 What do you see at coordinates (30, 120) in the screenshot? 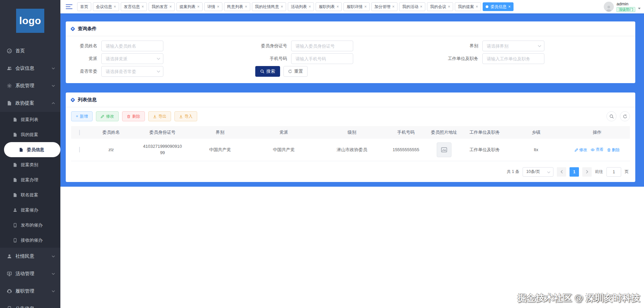
I see `sidebar-item-label: 提案列表` at bounding box center [30, 120].